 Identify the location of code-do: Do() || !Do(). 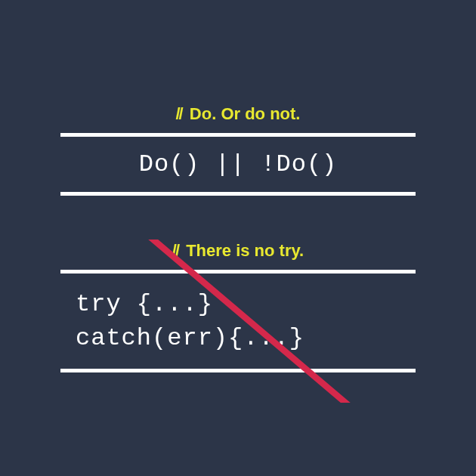
(238, 165).